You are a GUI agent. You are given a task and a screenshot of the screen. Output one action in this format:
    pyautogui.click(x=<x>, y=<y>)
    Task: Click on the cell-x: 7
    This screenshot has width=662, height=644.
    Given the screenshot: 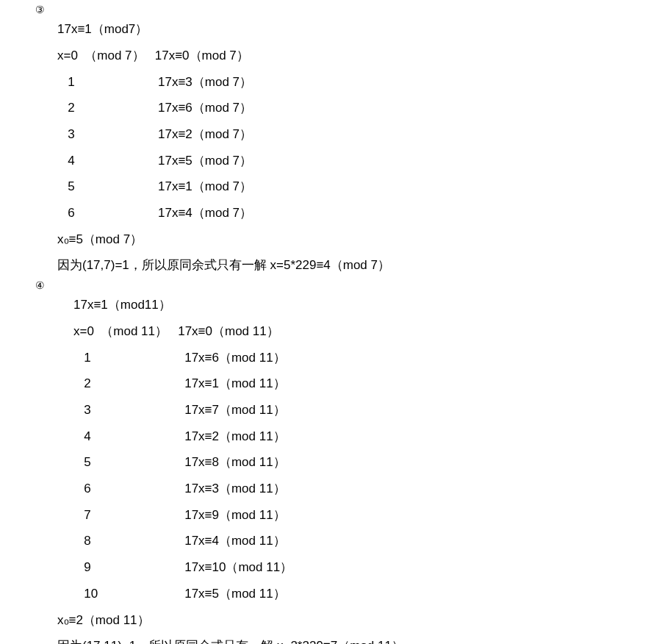 What is the action you would take?
    pyautogui.click(x=87, y=515)
    